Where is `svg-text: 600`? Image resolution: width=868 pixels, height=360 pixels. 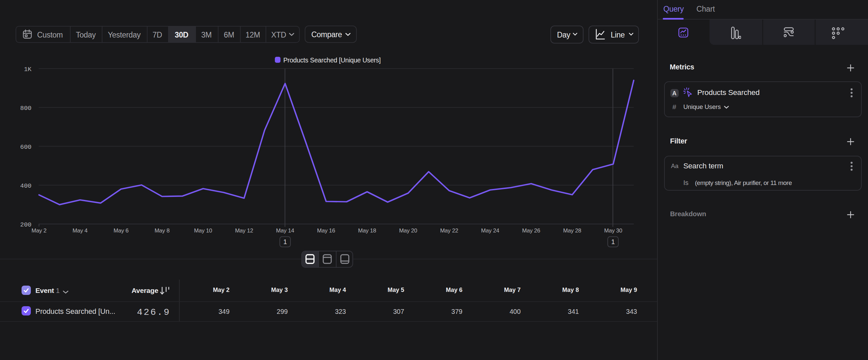 svg-text: 600 is located at coordinates (26, 147).